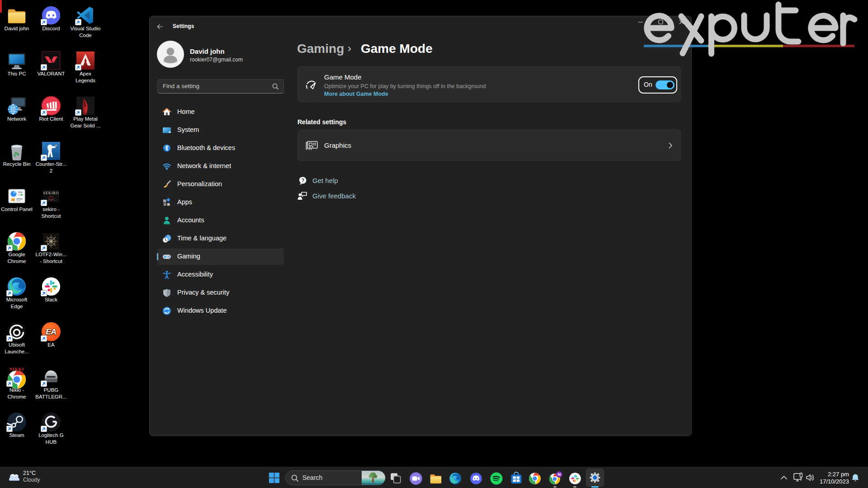 Image resolution: width=868 pixels, height=488 pixels. Describe the element at coordinates (51, 332) in the screenshot. I see `svg-text: EA` at that location.